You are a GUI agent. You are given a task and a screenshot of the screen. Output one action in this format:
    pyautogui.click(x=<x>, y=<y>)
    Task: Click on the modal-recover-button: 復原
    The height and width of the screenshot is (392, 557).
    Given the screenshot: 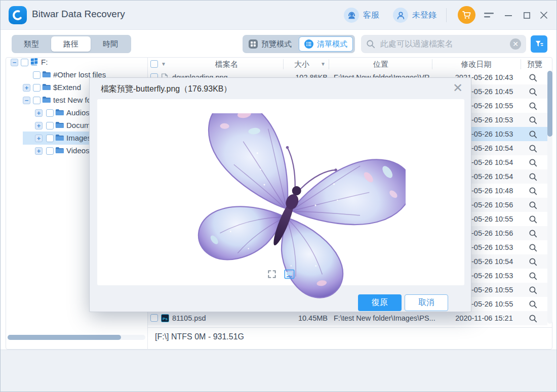 What is the action you would take?
    pyautogui.click(x=380, y=302)
    